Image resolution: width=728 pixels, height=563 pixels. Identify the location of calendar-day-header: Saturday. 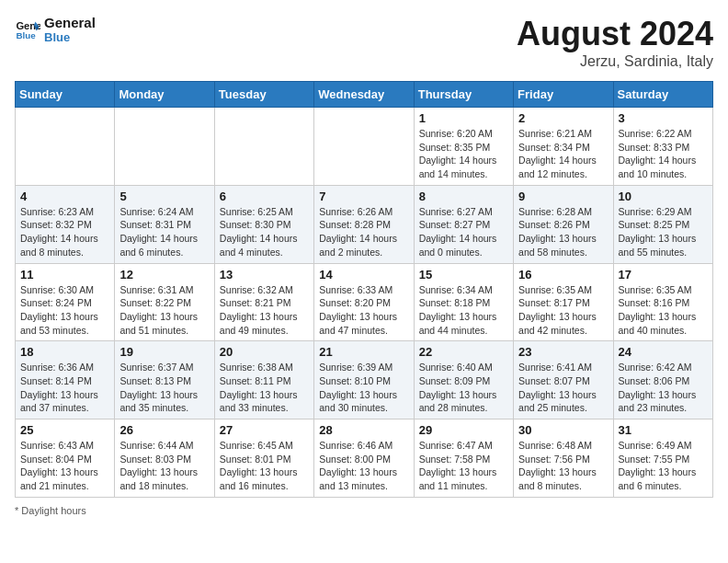
(663, 95).